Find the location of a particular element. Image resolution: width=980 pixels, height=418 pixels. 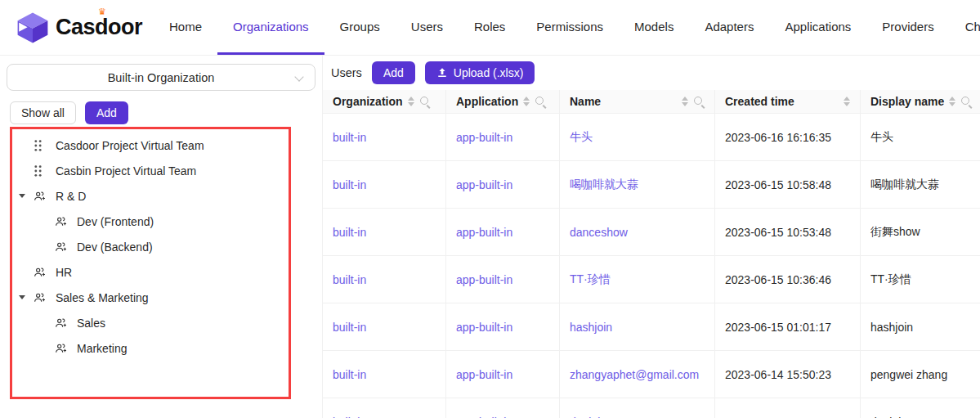

user-name-link: 牛头 is located at coordinates (581, 137).